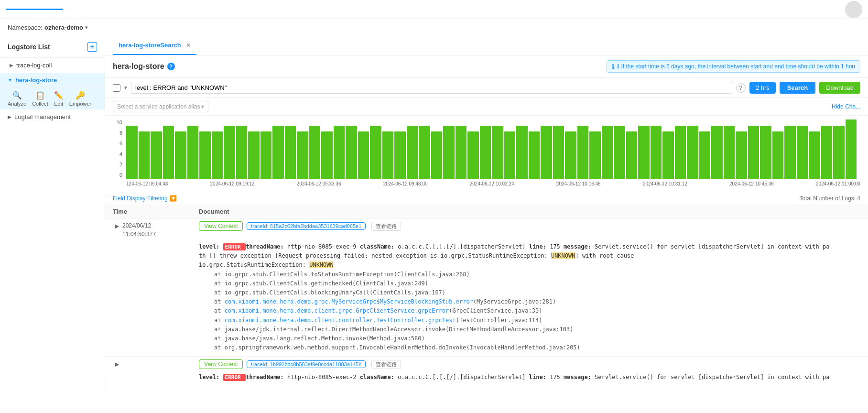 The height and width of the screenshot is (413, 868). What do you see at coordinates (40, 98) in the screenshot?
I see `sidebar-action-collect: 📋 Collect` at bounding box center [40, 98].